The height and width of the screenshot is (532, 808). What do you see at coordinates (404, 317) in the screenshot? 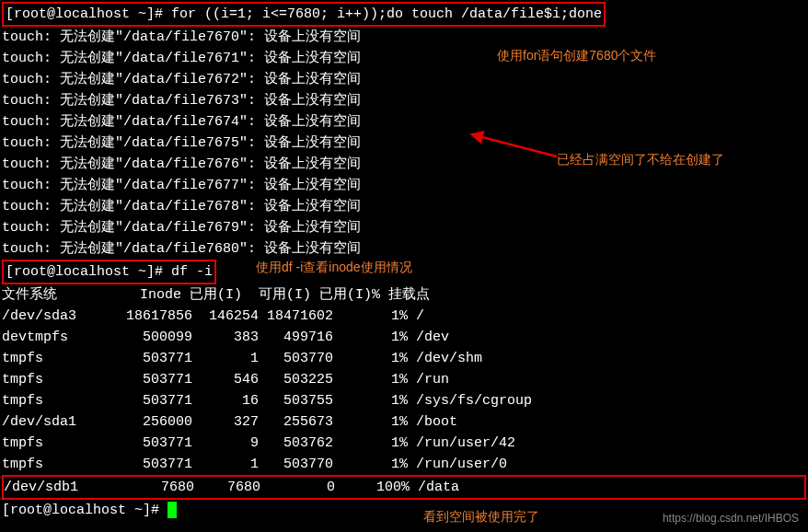
I see `df-row: /dev/sda3 18617856 146254 18471602 1% /` at bounding box center [404, 317].